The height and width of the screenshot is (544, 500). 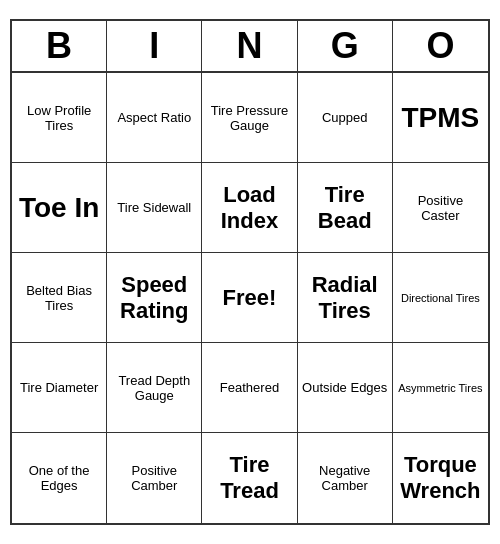 I want to click on bingo-cell-0: Low Profile Tires, so click(x=60, y=118).